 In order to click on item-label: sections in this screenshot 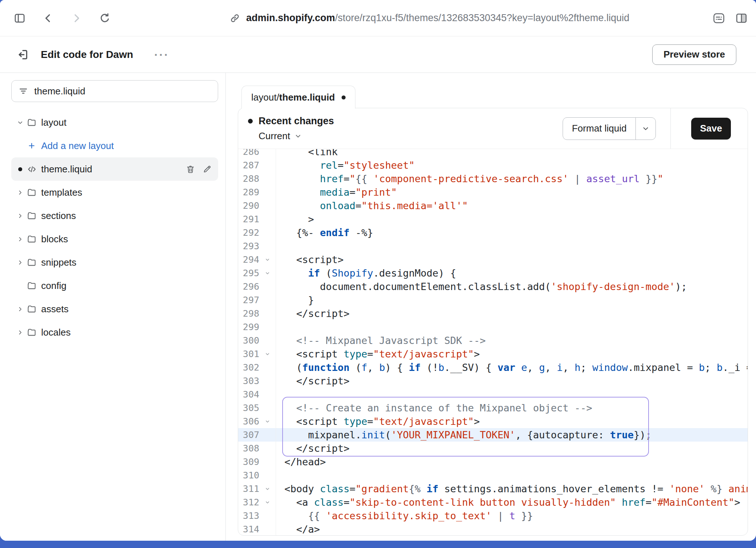, I will do `click(58, 216)`.